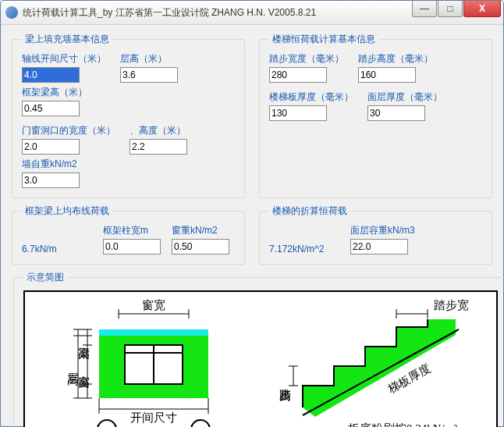  I want to click on input-beam-height, so click(51, 109).